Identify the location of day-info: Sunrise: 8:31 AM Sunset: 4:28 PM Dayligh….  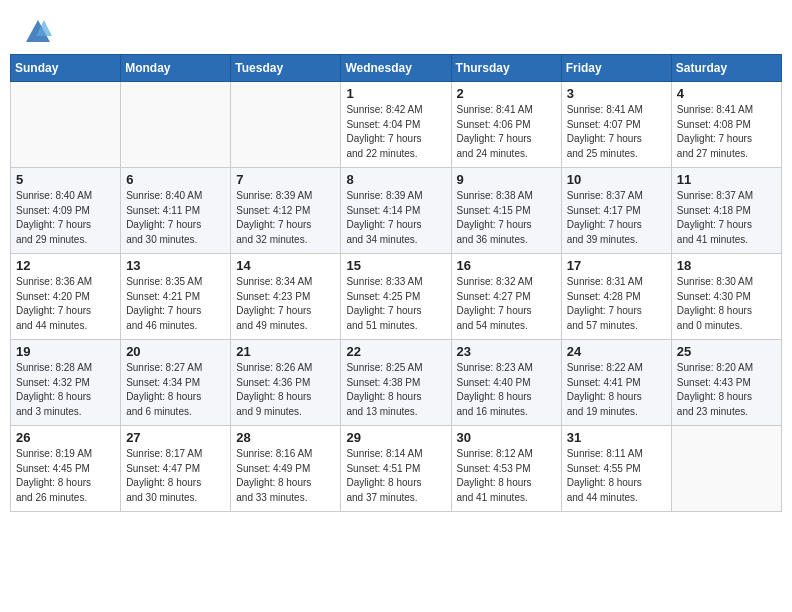
(616, 304).